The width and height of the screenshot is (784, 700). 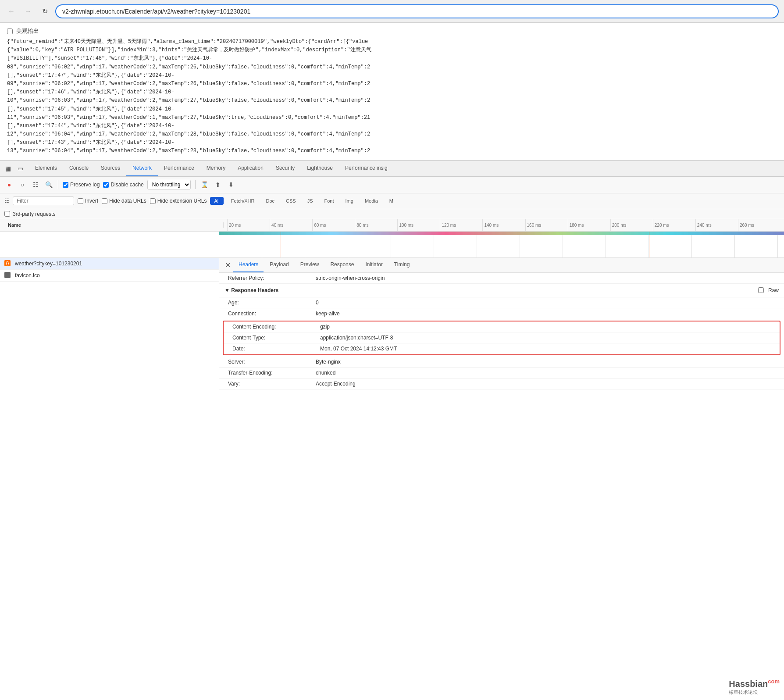 I want to click on tab-lighthouse: Lighthouse, so click(x=320, y=168).